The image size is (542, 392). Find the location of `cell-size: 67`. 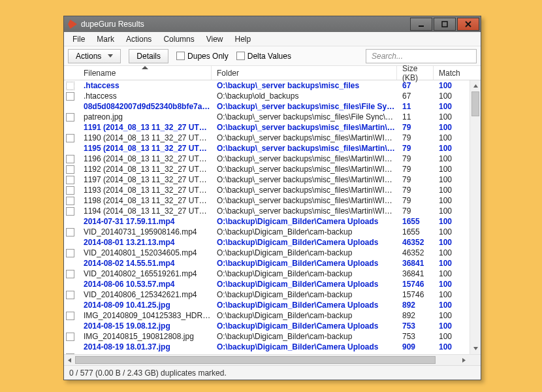

cell-size: 67 is located at coordinates (415, 96).